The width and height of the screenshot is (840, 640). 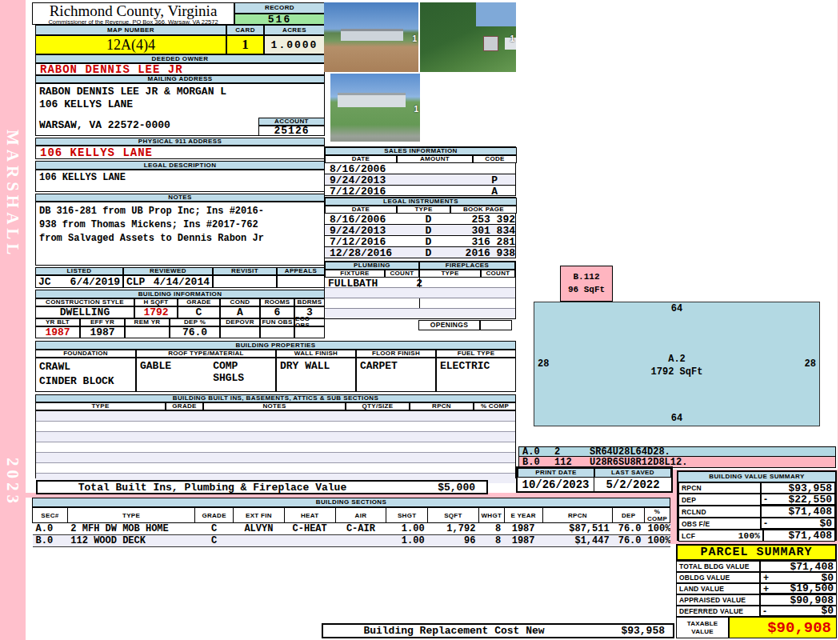 I want to click on roof-type-value: GABLE, so click(x=155, y=366).